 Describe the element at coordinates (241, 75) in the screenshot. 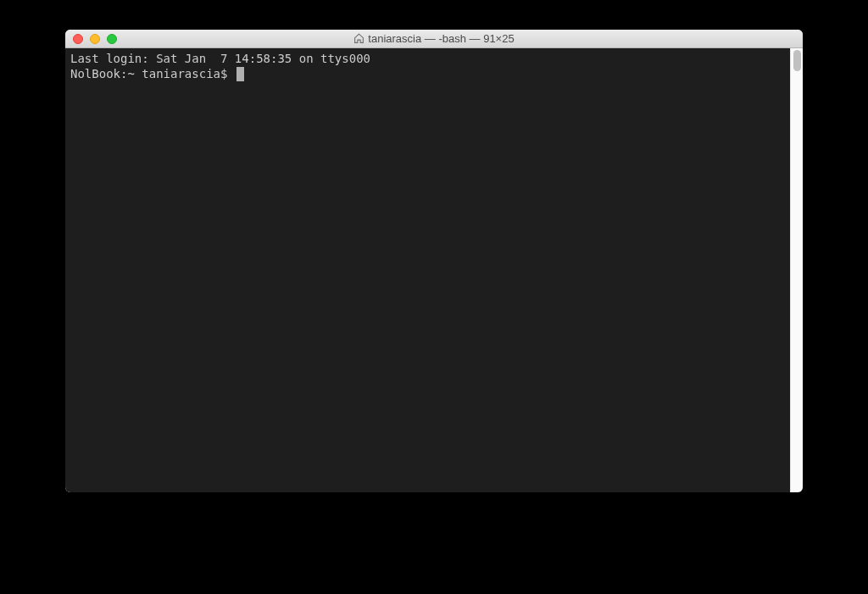

I see `cursor` at that location.